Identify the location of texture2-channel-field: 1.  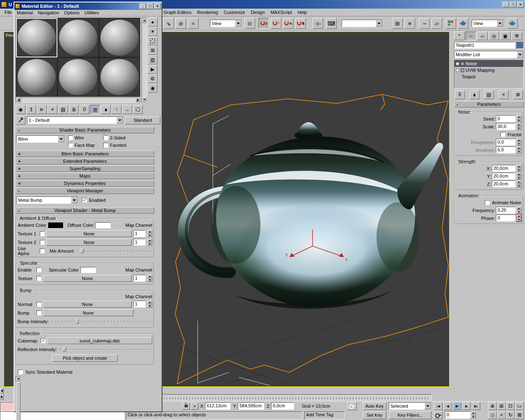
(139, 242).